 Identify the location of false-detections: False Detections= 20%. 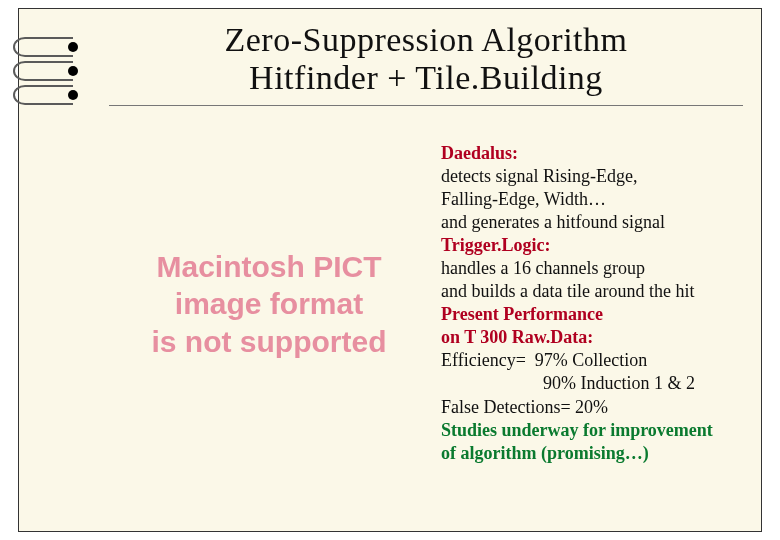
(592, 408).